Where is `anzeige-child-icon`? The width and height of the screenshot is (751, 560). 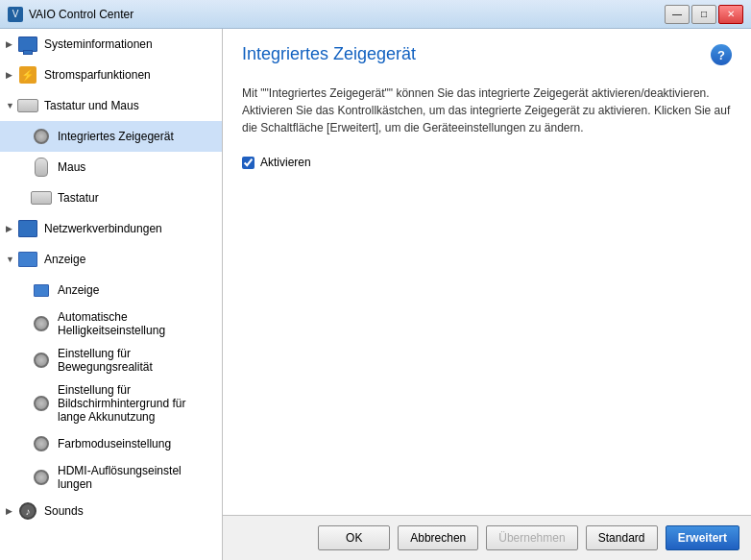 anzeige-child-icon is located at coordinates (41, 290).